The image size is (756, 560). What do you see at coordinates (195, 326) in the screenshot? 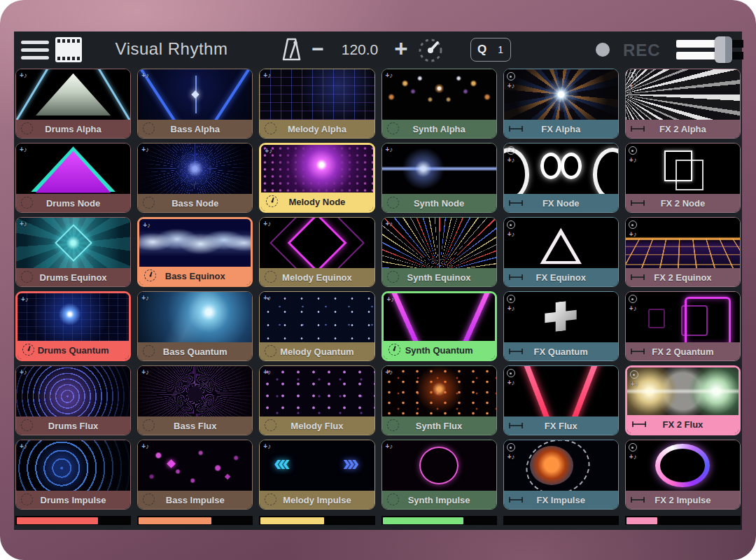
I see `clip-bass-quantum: +♪Bass Quantum` at bounding box center [195, 326].